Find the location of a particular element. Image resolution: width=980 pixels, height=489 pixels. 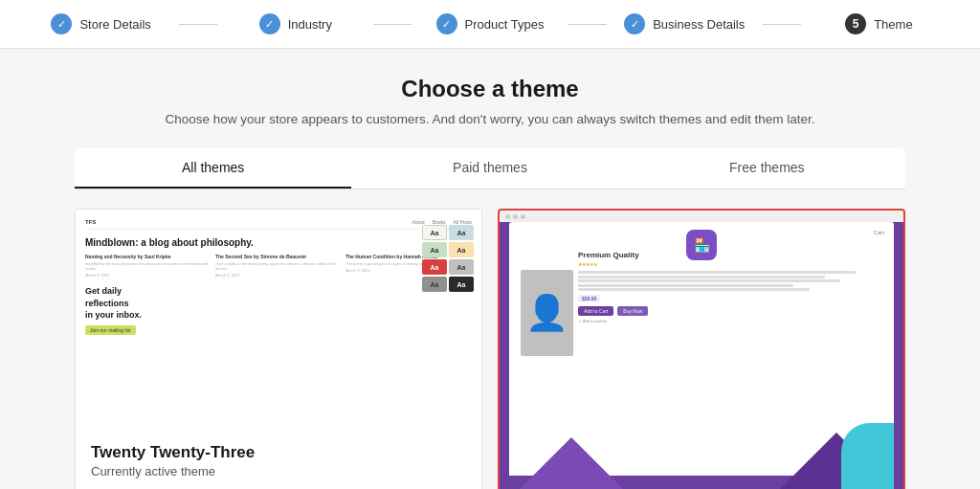

sf-add-to-cart-btn: Add to Cart is located at coordinates (595, 311).